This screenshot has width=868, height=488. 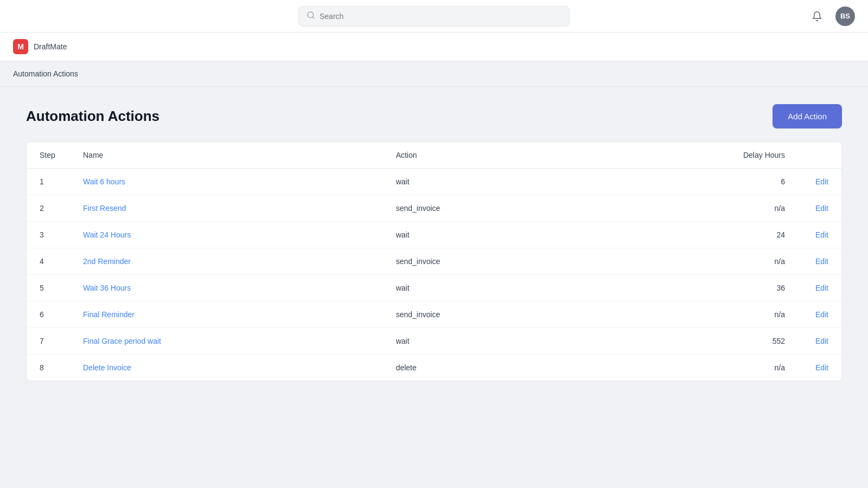 What do you see at coordinates (227, 261) in the screenshot?
I see `cell-name: 2nd Reminder` at bounding box center [227, 261].